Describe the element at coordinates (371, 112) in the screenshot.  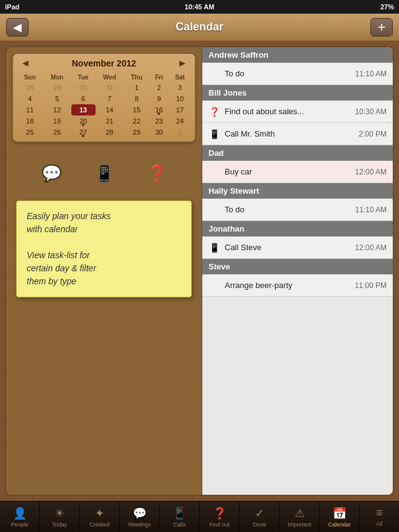
I see `task-time: 10:30 AM` at that location.